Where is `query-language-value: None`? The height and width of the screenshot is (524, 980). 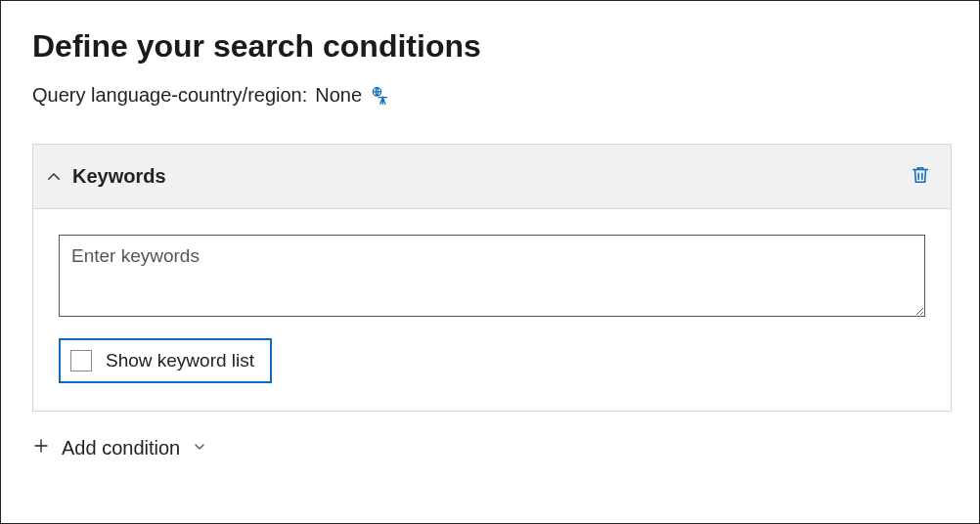
query-language-value: None is located at coordinates (338, 96).